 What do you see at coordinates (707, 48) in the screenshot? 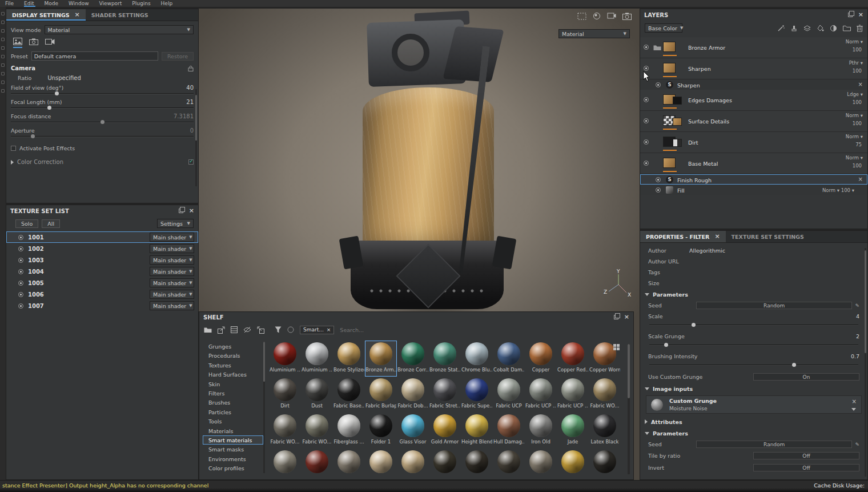
I see `layer-name: Bronze Armor` at bounding box center [707, 48].